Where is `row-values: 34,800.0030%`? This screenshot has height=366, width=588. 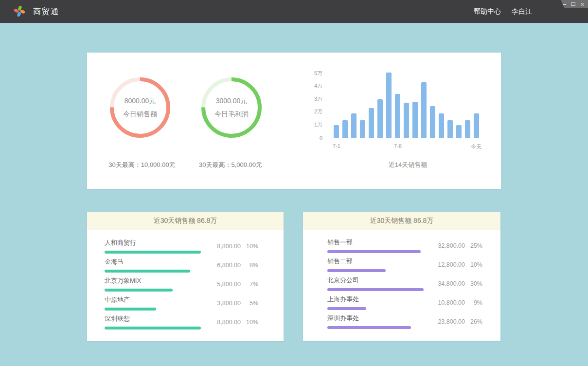 row-values: 34,800.0030% is located at coordinates (456, 284).